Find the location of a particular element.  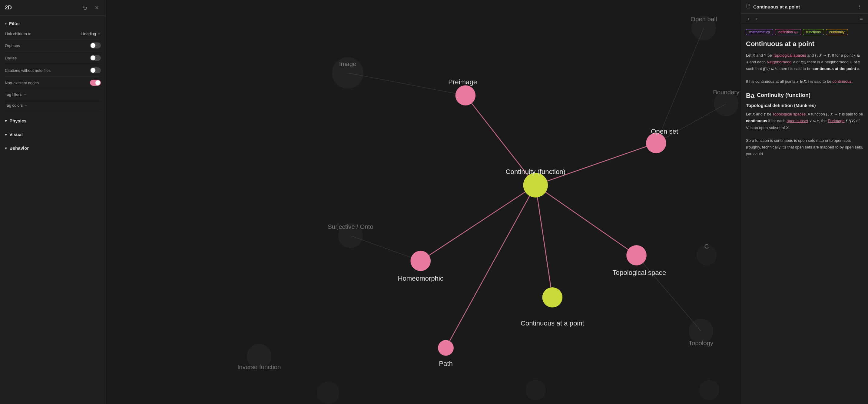

main-content-body1: Let X and Y be Topological spaces and f … is located at coordinates (805, 62).